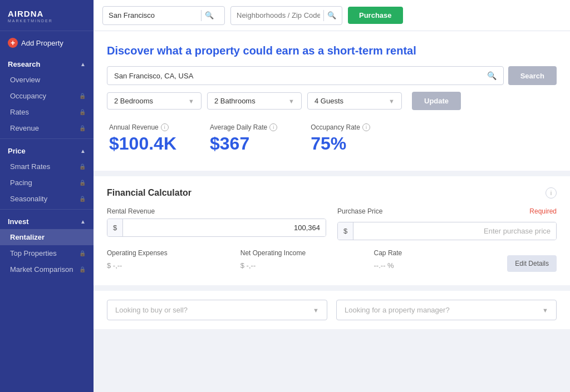 This screenshot has width=570, height=392. Describe the element at coordinates (551, 193) in the screenshot. I see `financial-info-icon: i` at that location.